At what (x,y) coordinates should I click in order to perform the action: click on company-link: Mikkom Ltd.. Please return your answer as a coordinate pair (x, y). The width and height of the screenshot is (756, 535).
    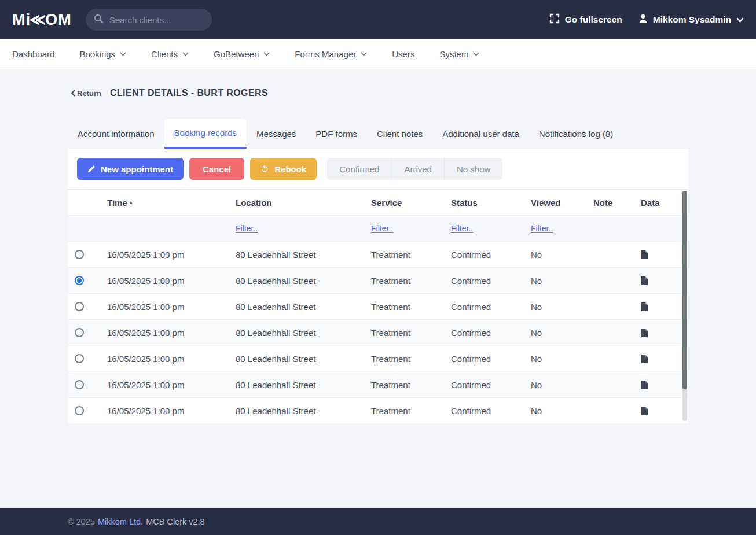
    Looking at the image, I should click on (120, 522).